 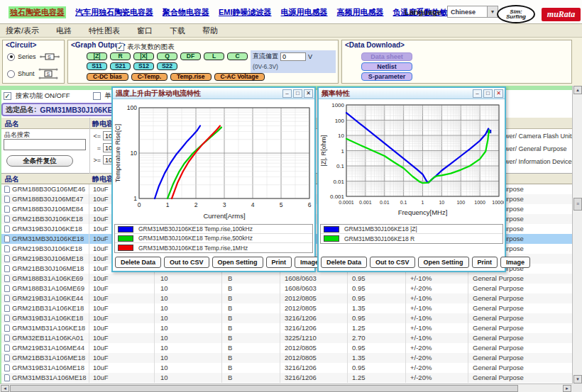 What do you see at coordinates (190, 57) in the screenshot?
I see `graph-param-button: DF` at bounding box center [190, 57].